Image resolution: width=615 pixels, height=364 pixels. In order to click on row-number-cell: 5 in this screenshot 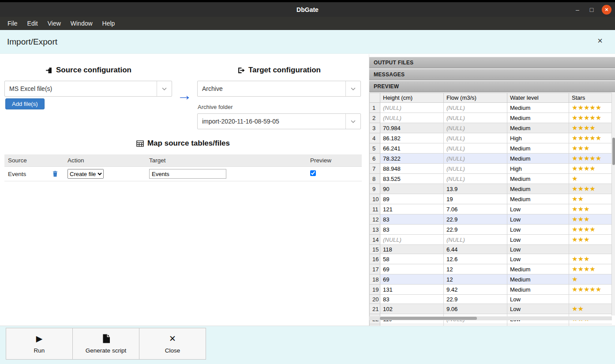, I will do `click(375, 148)`.